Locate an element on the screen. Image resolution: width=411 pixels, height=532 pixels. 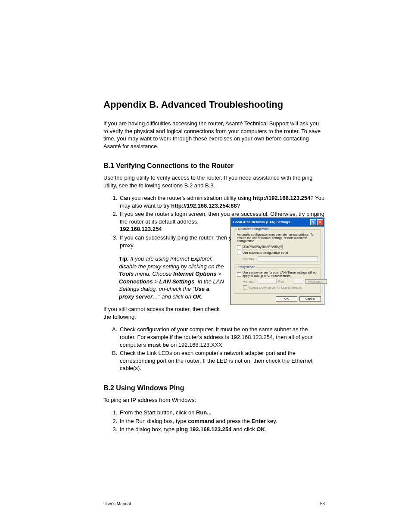
address-label: Address is located at coordinates (249, 259).